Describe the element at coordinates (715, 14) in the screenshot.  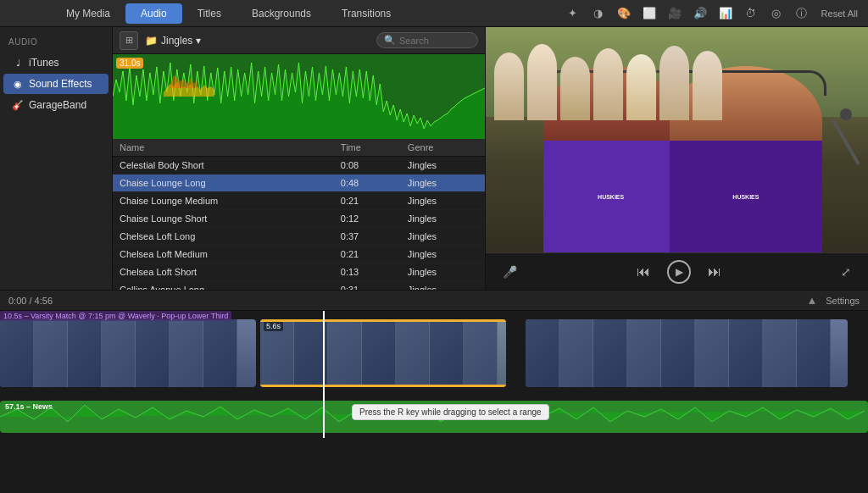
I see `nav-icons: ✦ ◑ 🎨 ⬜ 🎥 🔊 📊 ⏱ ◎ ⓘ Reset All` at that location.